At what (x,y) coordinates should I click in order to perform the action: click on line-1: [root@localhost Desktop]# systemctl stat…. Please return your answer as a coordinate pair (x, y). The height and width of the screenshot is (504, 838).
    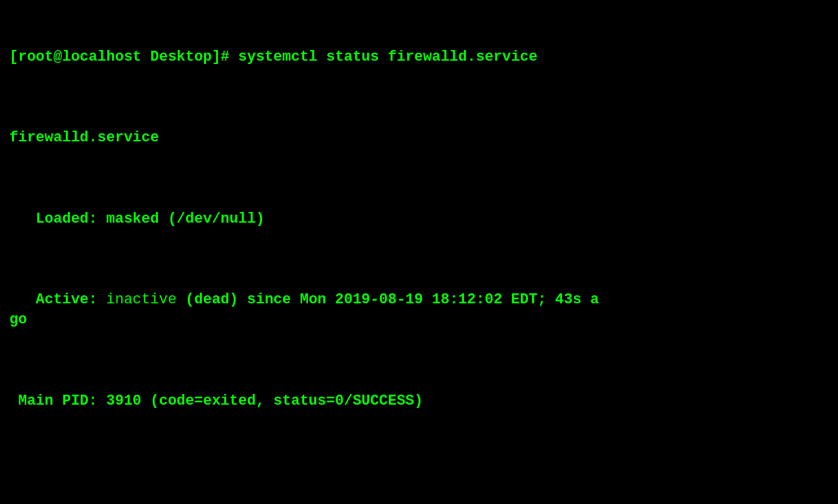
    Looking at the image, I should click on (419, 57).